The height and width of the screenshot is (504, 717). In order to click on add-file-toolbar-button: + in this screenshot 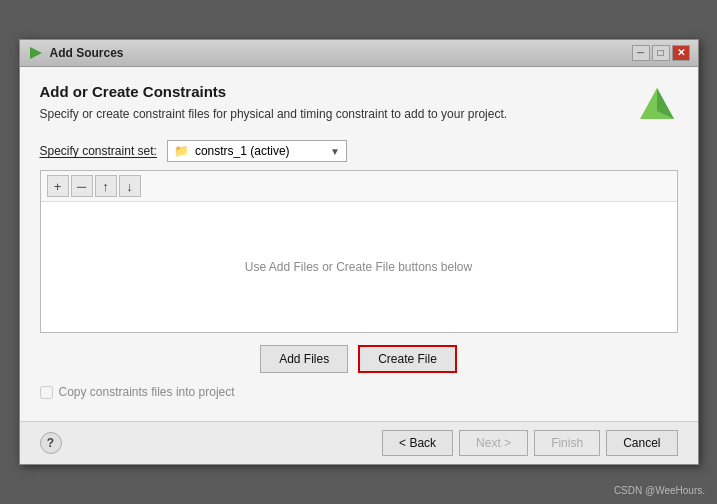, I will do `click(58, 186)`.